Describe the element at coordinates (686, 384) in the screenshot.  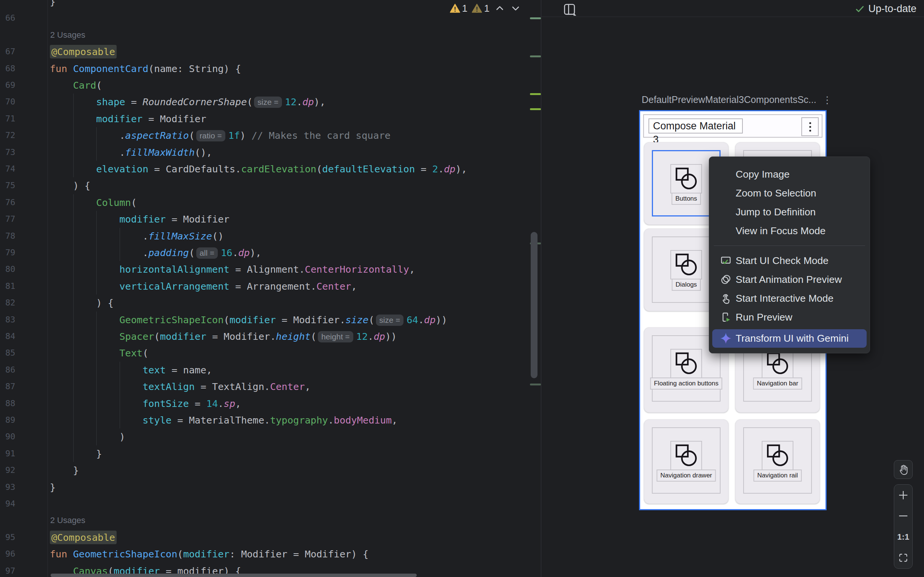
I see `card-label: Floating action buttons` at that location.